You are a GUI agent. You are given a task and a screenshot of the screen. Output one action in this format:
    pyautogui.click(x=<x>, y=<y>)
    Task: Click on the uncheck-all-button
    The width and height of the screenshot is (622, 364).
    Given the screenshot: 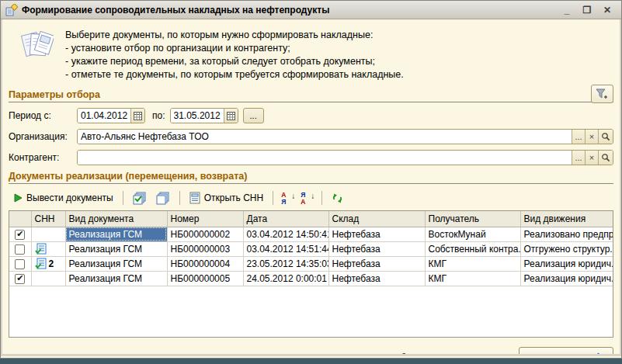 What is the action you would take?
    pyautogui.click(x=163, y=199)
    